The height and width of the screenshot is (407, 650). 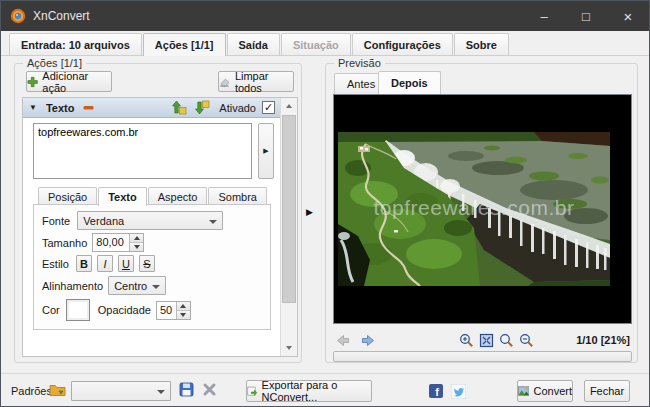 What do you see at coordinates (68, 196) in the screenshot?
I see `tab-posicao: Posição` at bounding box center [68, 196].